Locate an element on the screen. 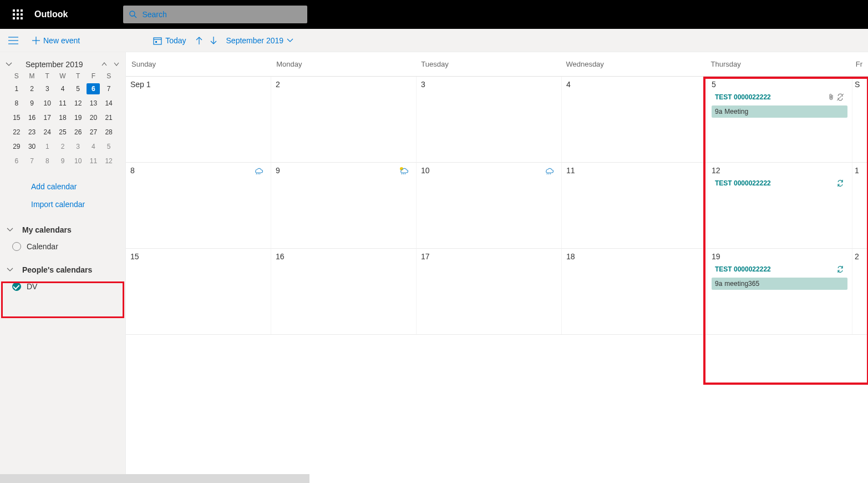  mini-cal-day: 23 is located at coordinates (32, 132).